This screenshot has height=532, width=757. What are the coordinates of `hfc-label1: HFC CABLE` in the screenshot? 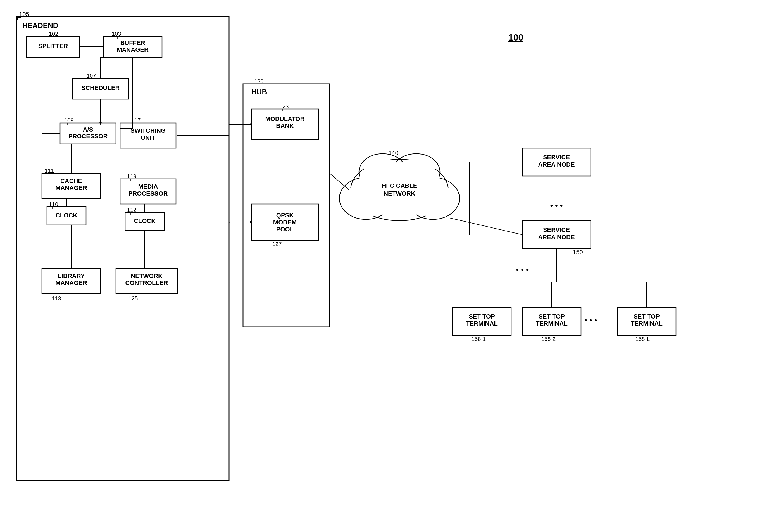 It's located at (399, 186).